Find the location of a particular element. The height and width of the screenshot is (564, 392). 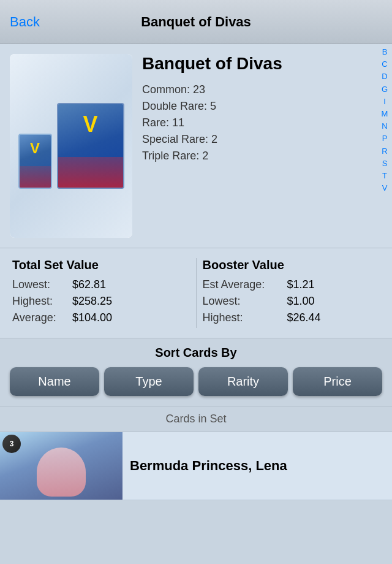

booster-lowest-value: $1.00 is located at coordinates (301, 302).